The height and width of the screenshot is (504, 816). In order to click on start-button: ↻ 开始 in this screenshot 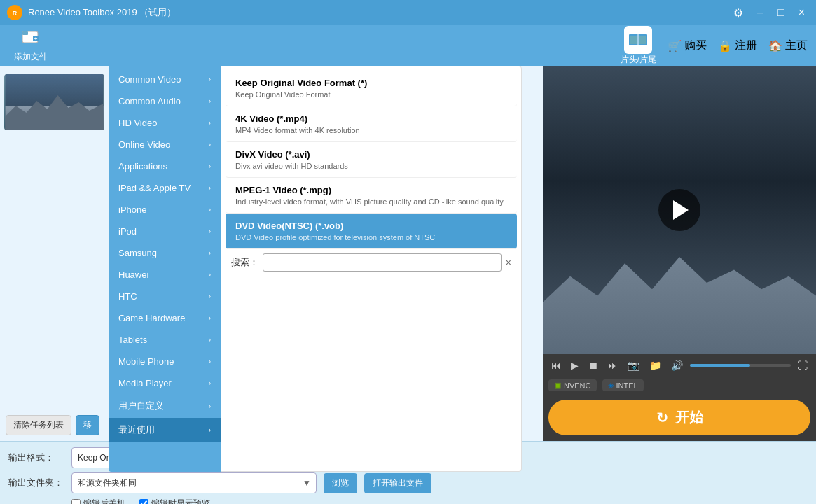, I will do `click(679, 417)`.